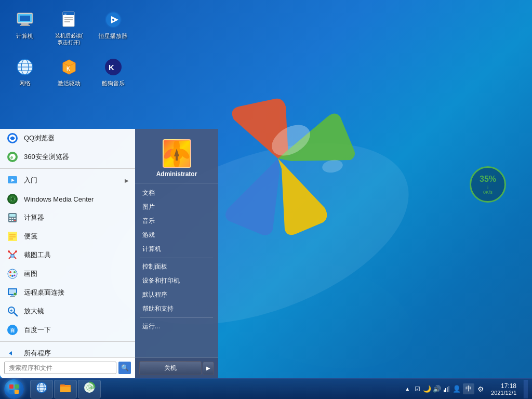  What do you see at coordinates (469, 389) in the screenshot?
I see `ime-language: 中` at bounding box center [469, 389].